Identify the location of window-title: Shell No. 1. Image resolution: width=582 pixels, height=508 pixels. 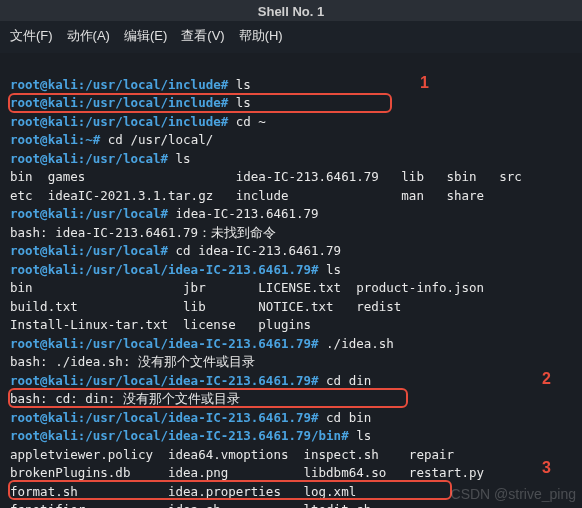
(291, 12).